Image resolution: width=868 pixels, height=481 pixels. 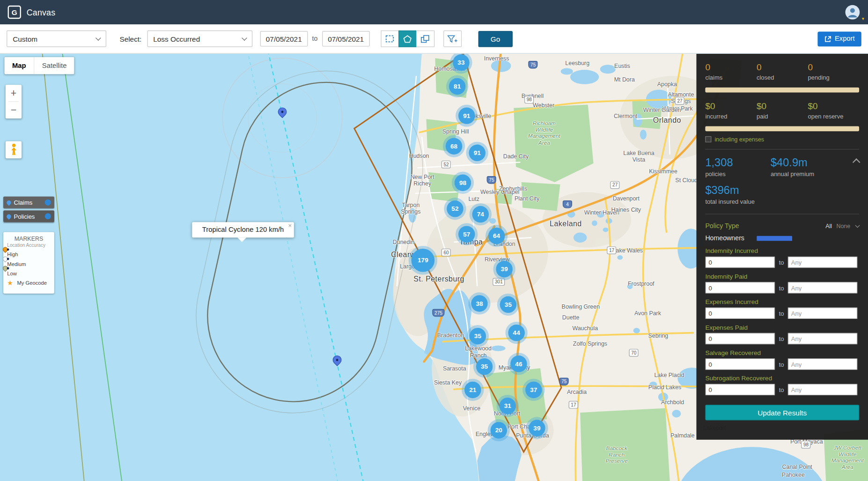 What do you see at coordinates (243, 229) in the screenshot?
I see `storm-tooltip: Tropical Cyclone 120 km/h ×` at bounding box center [243, 229].